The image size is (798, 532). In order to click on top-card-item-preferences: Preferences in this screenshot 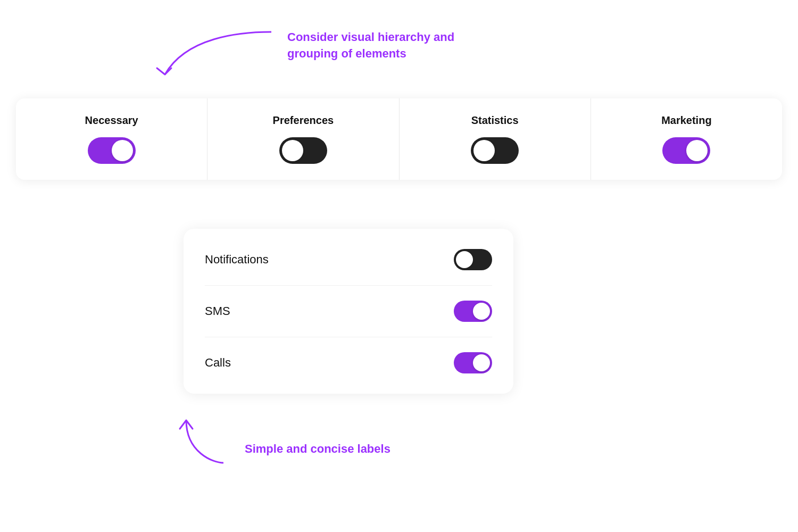, I will do `click(303, 139)`.